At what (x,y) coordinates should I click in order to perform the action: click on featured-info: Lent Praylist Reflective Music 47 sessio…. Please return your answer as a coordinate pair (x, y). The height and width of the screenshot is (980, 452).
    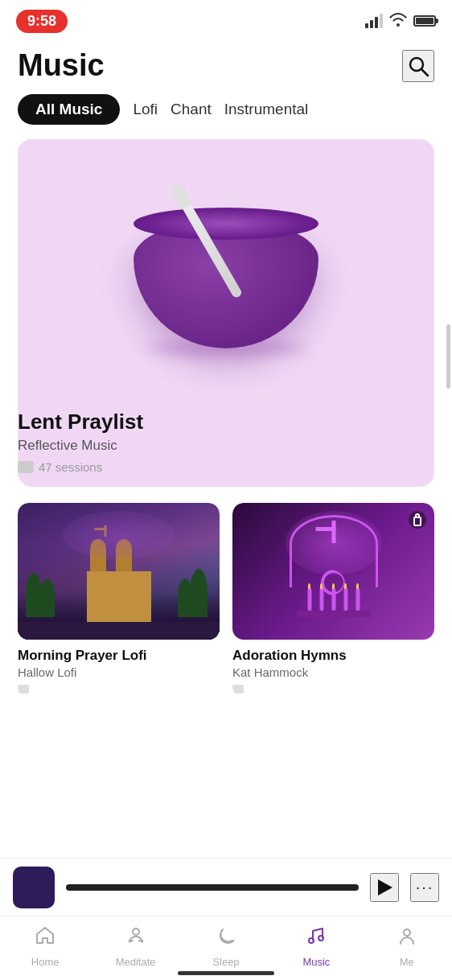
    Looking at the image, I should click on (226, 448).